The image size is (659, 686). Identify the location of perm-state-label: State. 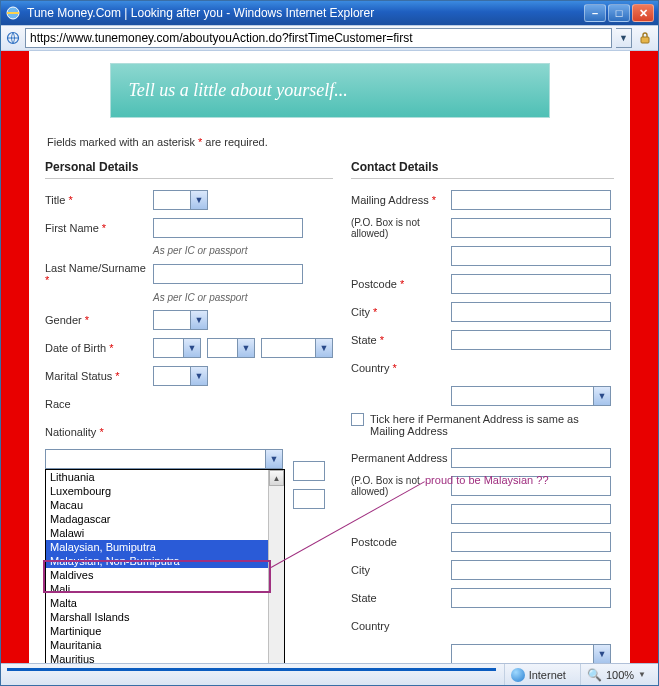
(401, 598).